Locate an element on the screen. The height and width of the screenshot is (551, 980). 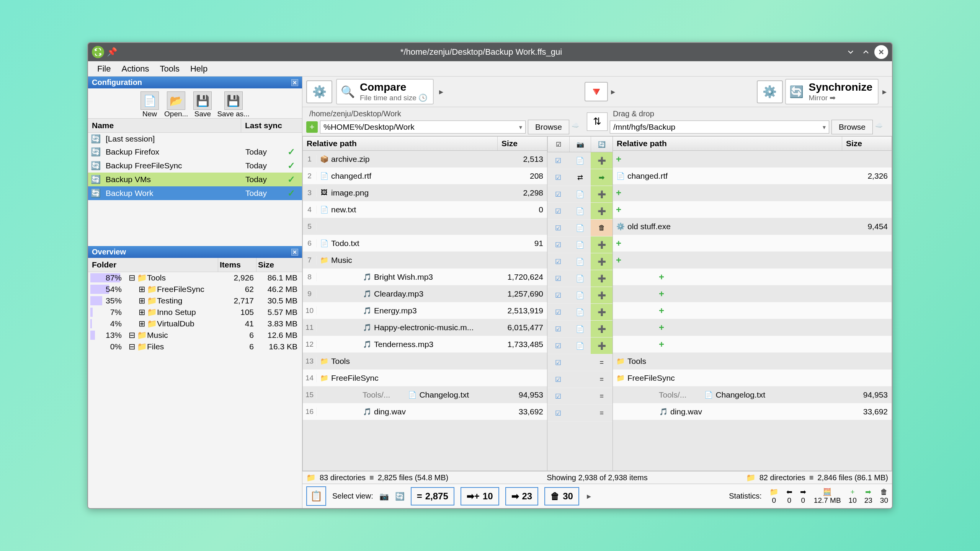
view-more-icon: ▸ is located at coordinates (589, 496).